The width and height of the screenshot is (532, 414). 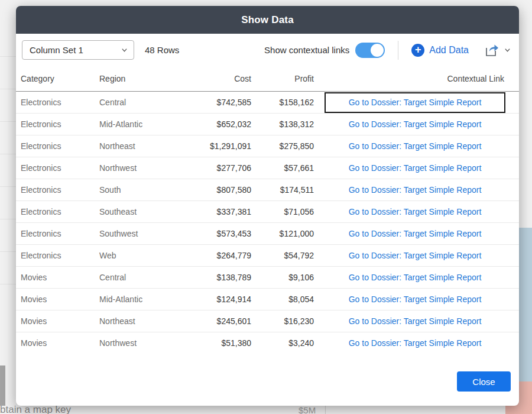 What do you see at coordinates (484, 381) in the screenshot?
I see `close-button: Close` at bounding box center [484, 381].